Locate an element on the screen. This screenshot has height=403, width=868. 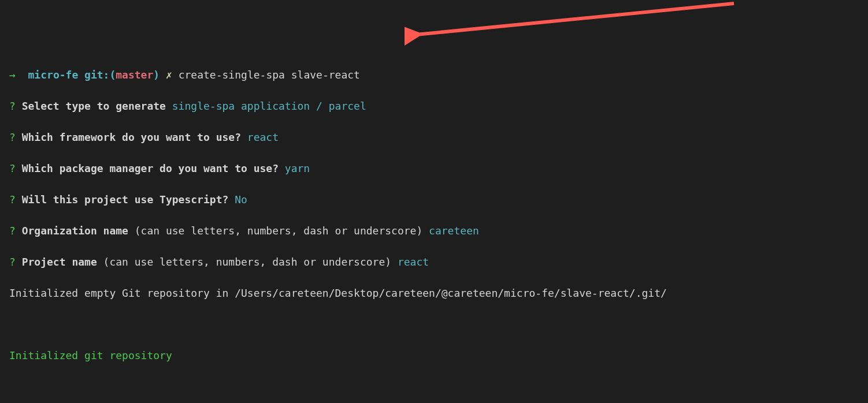
question-answer: single-spa application / parcel is located at coordinates (269, 106).